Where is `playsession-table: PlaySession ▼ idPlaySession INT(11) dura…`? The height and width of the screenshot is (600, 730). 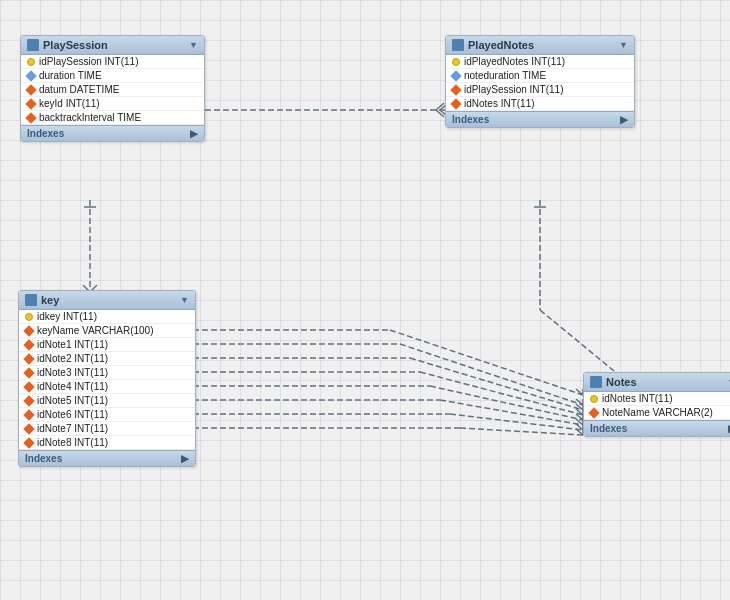 playsession-table: PlaySession ▼ idPlaySession INT(11) dura… is located at coordinates (112, 88).